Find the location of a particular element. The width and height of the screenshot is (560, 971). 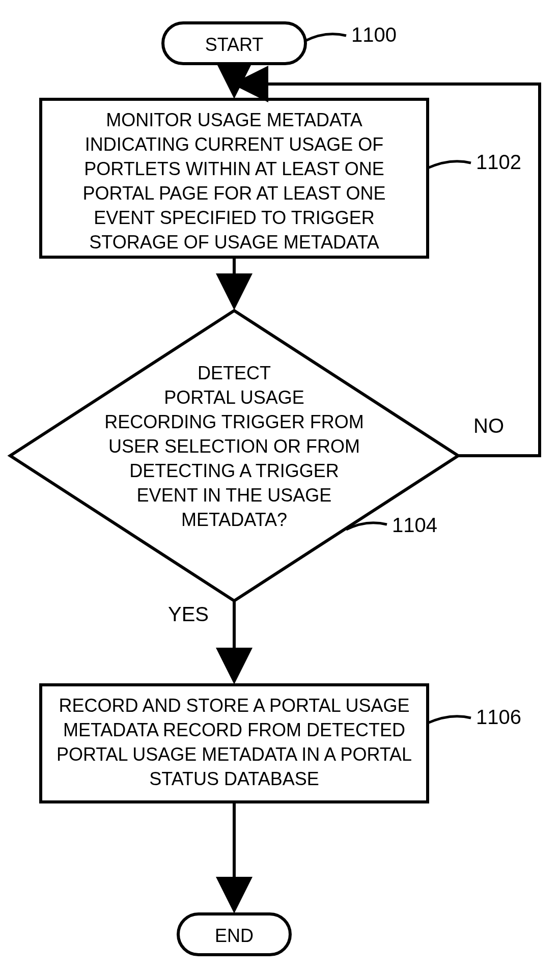

svg-text: METADATA RECORD FROM DETECTED is located at coordinates (234, 730).